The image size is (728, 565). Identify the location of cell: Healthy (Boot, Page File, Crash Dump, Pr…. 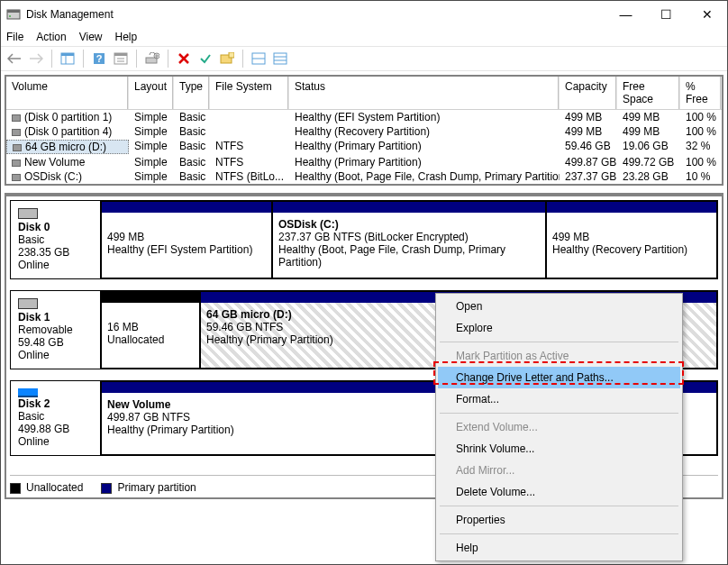
(424, 177).